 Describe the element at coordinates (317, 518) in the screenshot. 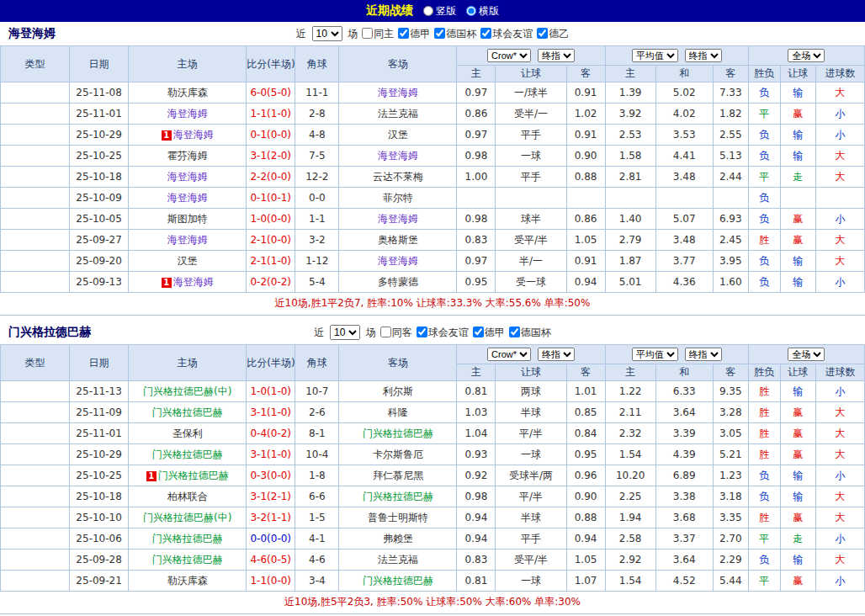

I see `corner-score: 1-5` at that location.